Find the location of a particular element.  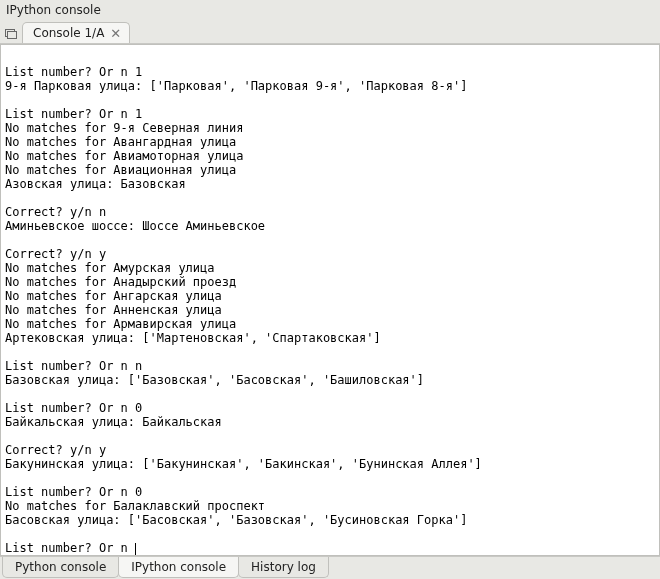

tab-python-console: Python console is located at coordinates (60, 568).